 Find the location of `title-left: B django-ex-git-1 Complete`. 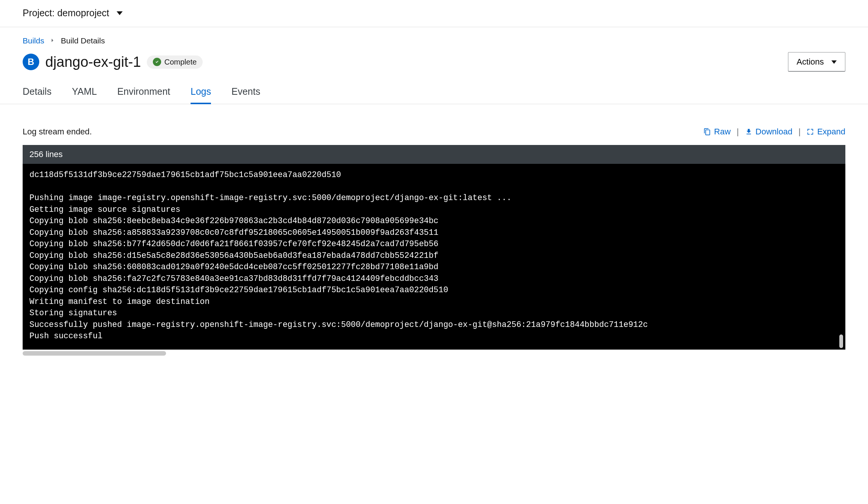

title-left: B django-ex-git-1 Complete is located at coordinates (112, 62).